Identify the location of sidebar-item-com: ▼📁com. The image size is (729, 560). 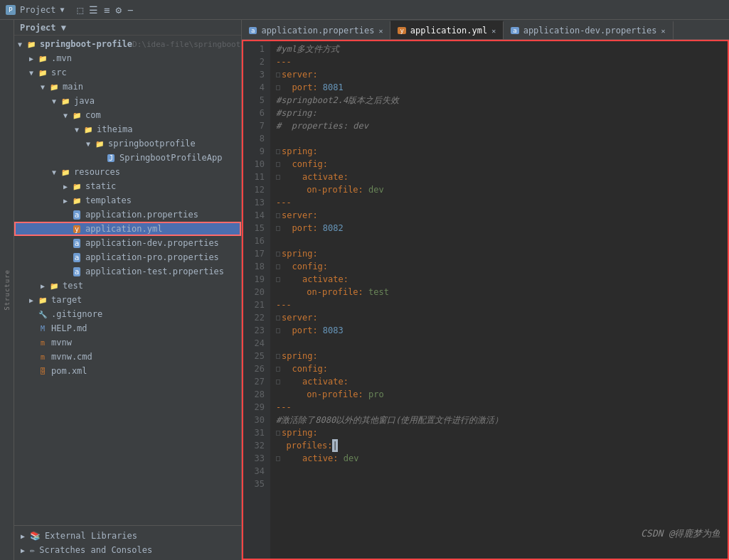
(128, 115).